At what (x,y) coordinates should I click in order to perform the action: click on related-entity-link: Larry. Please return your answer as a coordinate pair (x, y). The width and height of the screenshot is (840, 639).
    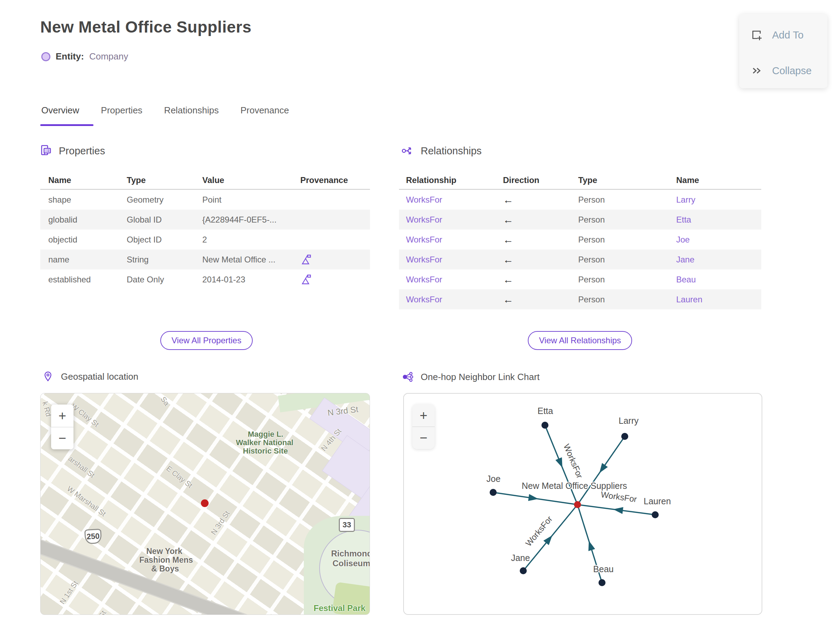
    Looking at the image, I should click on (686, 199).